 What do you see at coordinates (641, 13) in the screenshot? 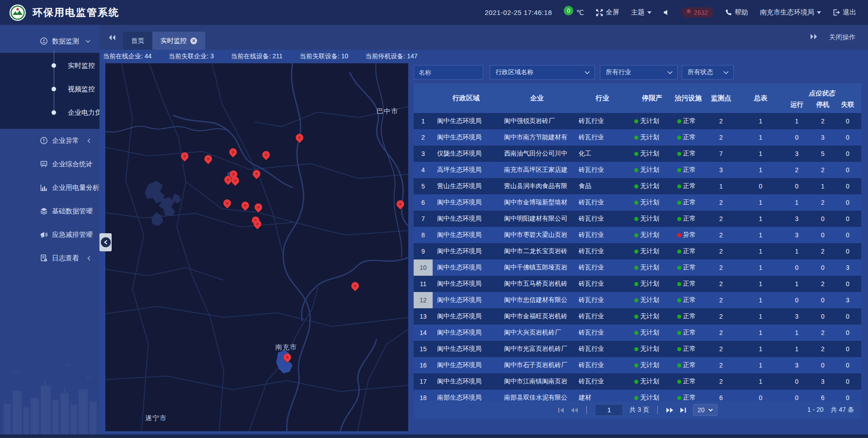
I see `theme-dropdown: 主题` at bounding box center [641, 13].